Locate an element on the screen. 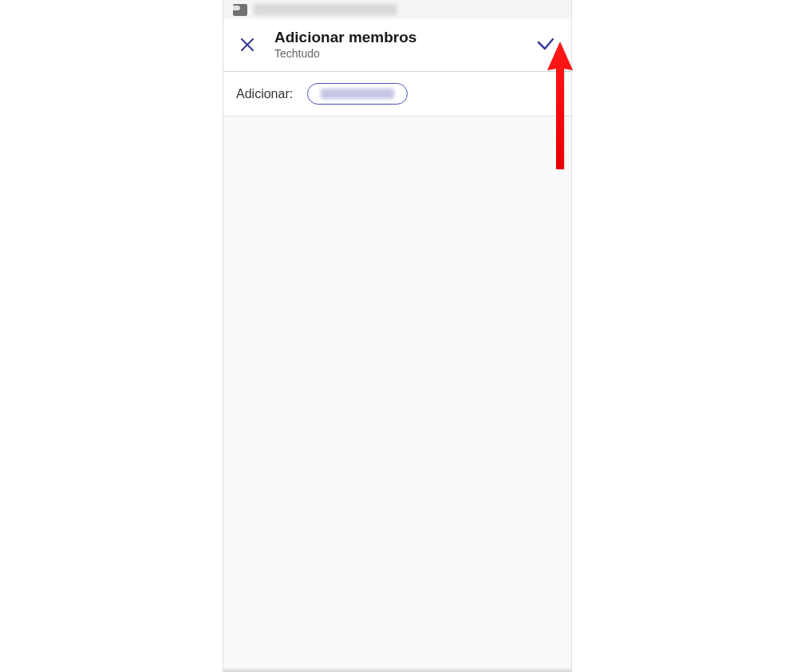 The width and height of the screenshot is (785, 672). member-chip is located at coordinates (357, 94).